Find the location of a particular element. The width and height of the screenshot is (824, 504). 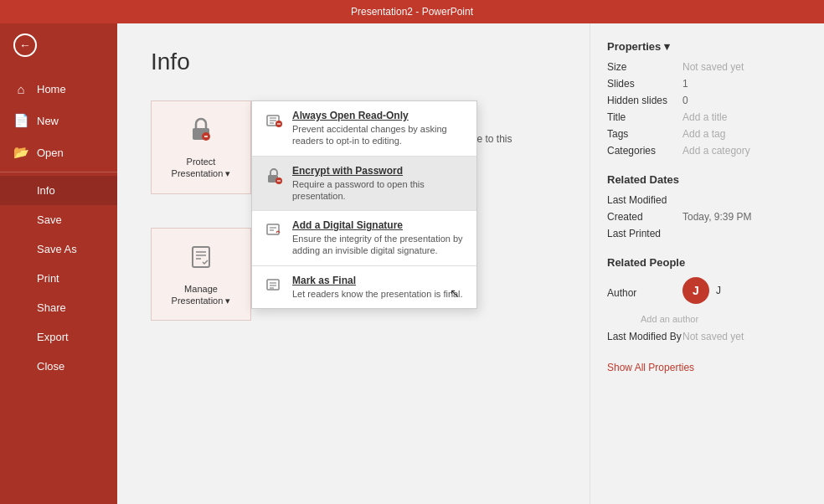

dropdown-item-signature: Add a Digital Signature Ensure the integ… is located at coordinates (364, 238).